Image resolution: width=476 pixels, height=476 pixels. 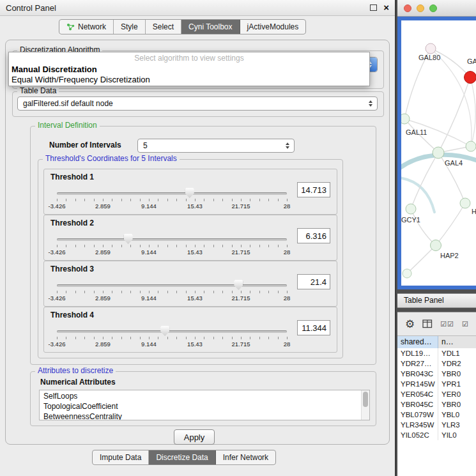 I want to click on num-intervals-combo: 5, so click(x=216, y=146).